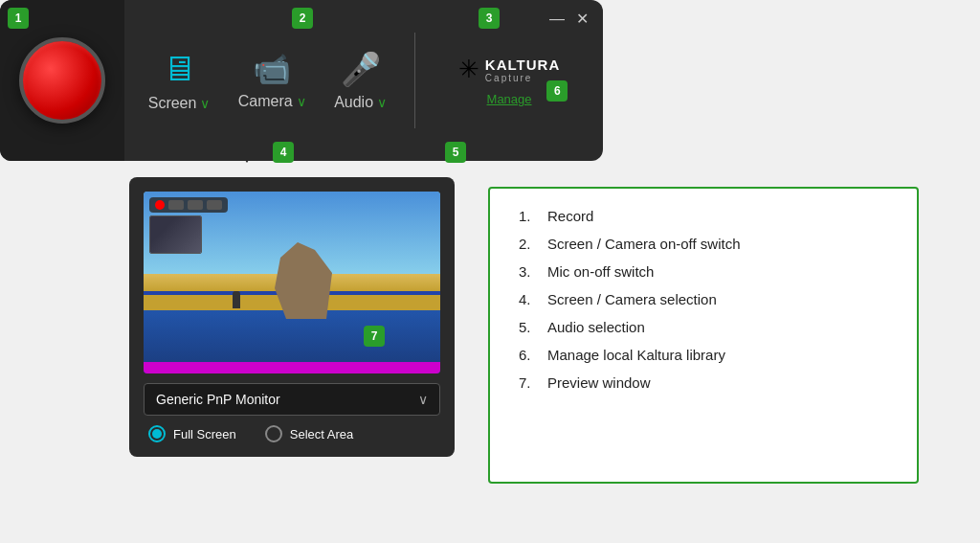 The height and width of the screenshot is (543, 980). What do you see at coordinates (172, 103) in the screenshot?
I see `screen-label: Screen` at bounding box center [172, 103].